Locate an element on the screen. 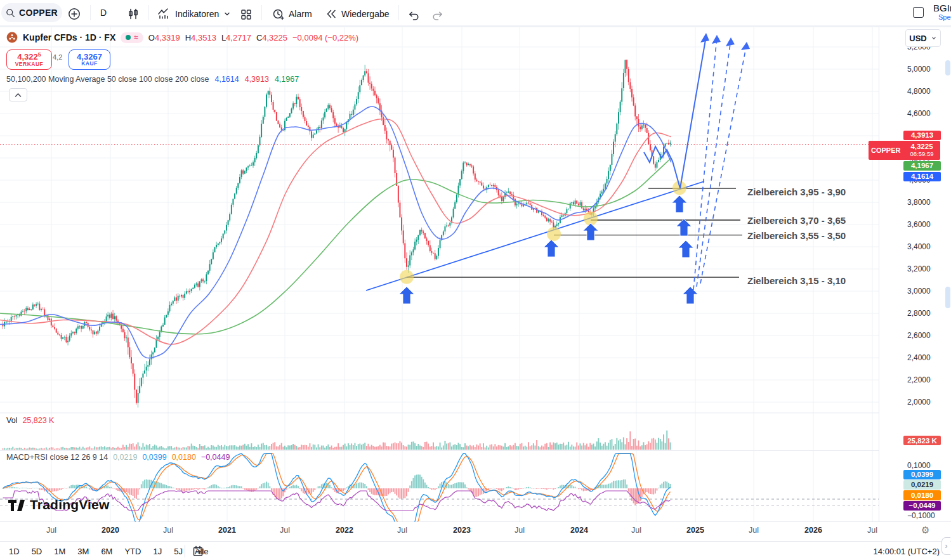  rsi-osc-value: −0,0449 is located at coordinates (216, 457).